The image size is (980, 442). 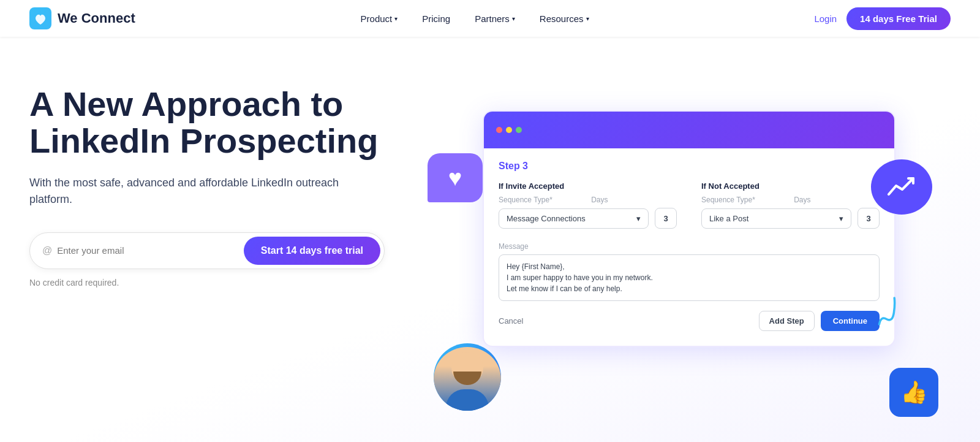 I want to click on logo: We Connect, so click(x=82, y=18).